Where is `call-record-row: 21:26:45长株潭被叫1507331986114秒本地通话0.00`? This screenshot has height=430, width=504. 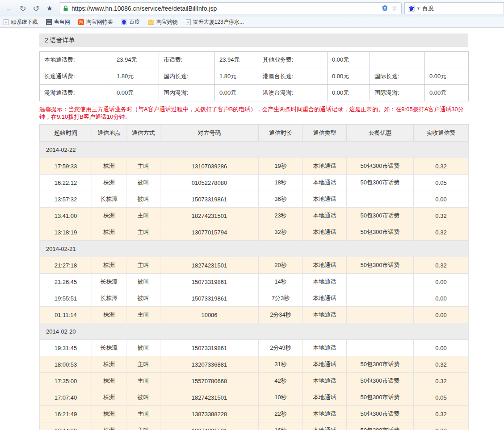
call-record-row: 21:26:45长株潭被叫1507331986114秒本地通话0.00 is located at coordinates (254, 282).